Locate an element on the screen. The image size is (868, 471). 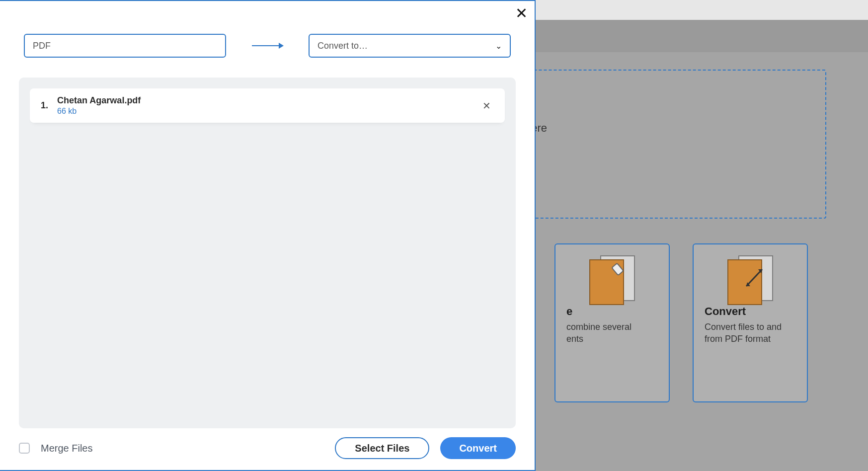
file-size: 66 kb is located at coordinates (99, 111).